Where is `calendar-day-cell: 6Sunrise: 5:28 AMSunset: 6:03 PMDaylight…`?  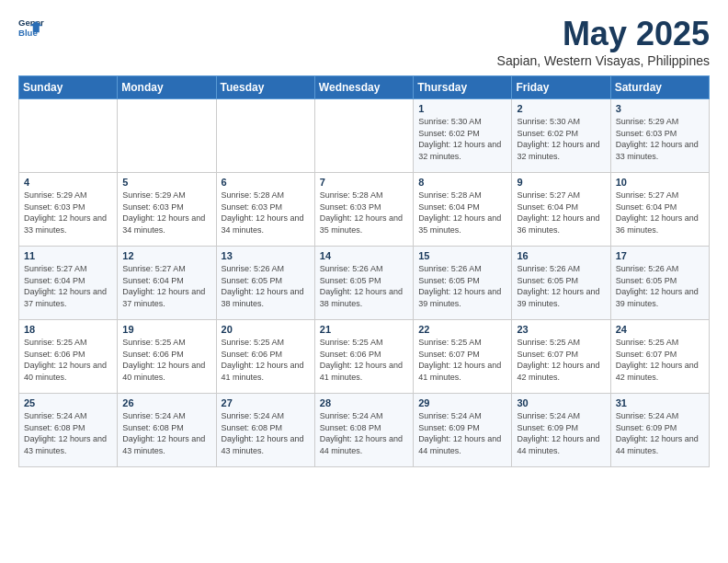
calendar-day-cell: 6Sunrise: 5:28 AMSunset: 6:03 PMDaylight… is located at coordinates (265, 210).